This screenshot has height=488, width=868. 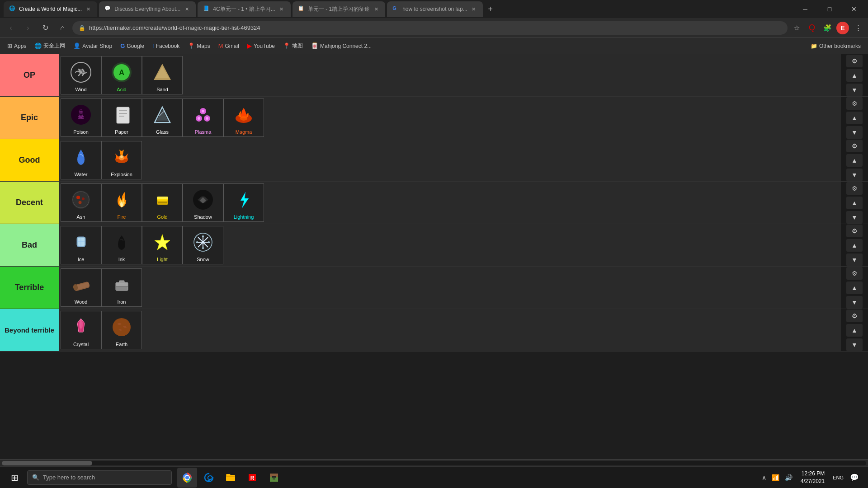 I want to click on tab-close-3: ✕, so click(x=282, y=9).